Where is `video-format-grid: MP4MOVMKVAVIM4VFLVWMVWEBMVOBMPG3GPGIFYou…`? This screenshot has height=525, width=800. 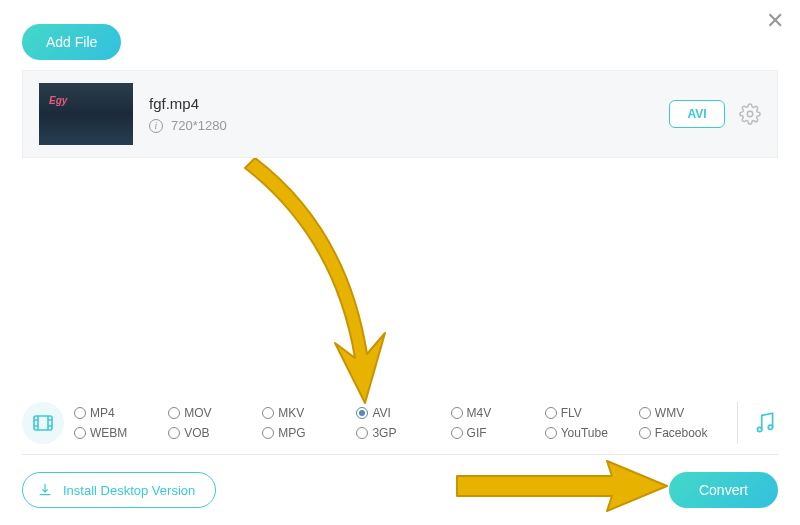 video-format-grid: MP4MOVMKVAVIM4VFLVWMVWEBMVOBMPG3GPGIFYou… is located at coordinates (402, 423).